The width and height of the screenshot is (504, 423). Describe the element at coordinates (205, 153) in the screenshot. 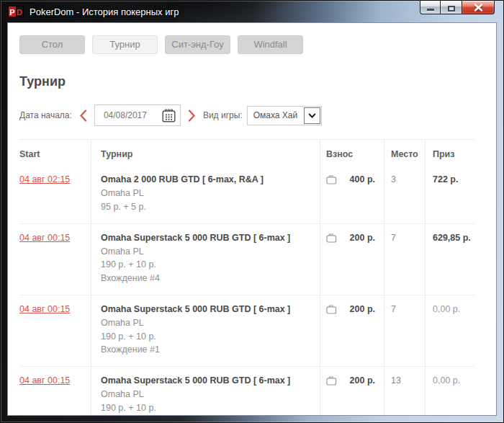

I see `col-header-tournament: Турнир` at that location.